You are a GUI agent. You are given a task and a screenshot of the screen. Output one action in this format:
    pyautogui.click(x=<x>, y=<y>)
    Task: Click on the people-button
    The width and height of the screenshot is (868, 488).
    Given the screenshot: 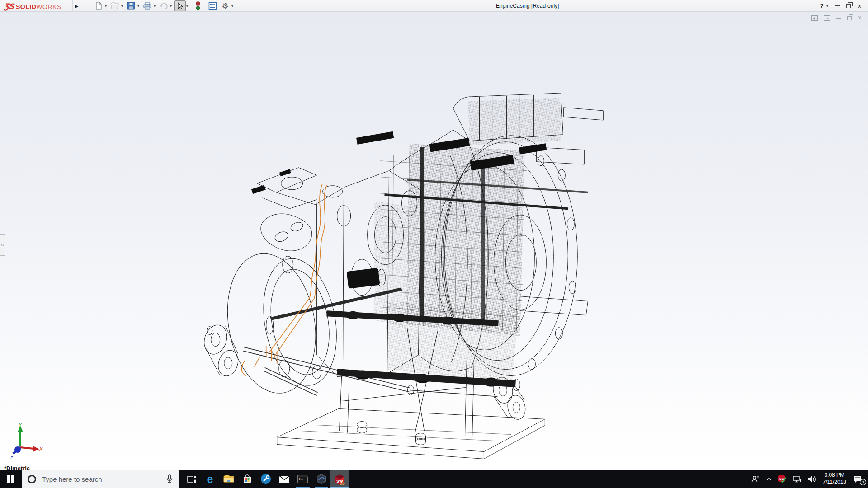 What is the action you would take?
    pyautogui.click(x=755, y=479)
    